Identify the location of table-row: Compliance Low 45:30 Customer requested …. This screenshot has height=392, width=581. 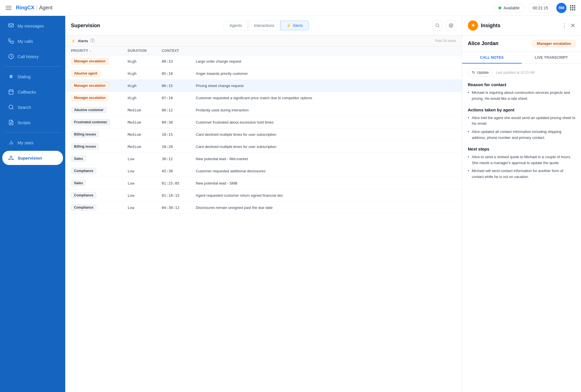
(264, 171).